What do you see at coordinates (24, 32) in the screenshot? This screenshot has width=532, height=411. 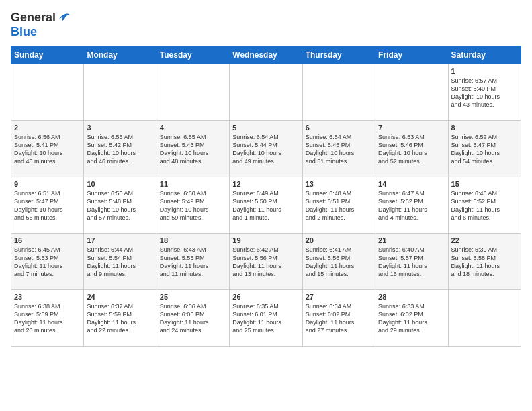 I see `logo-blue-text: Blue` at bounding box center [24, 32].